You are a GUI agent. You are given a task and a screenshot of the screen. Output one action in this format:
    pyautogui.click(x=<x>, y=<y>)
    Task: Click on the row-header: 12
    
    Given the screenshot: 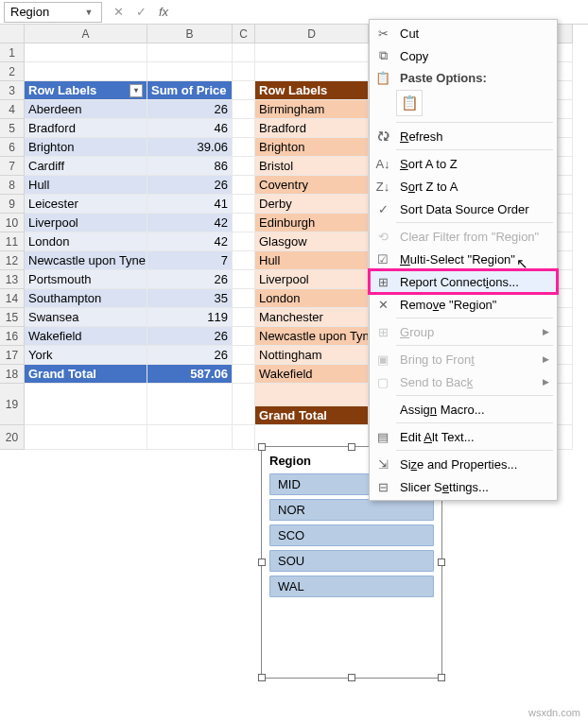 What is the action you would take?
    pyautogui.click(x=12, y=261)
    